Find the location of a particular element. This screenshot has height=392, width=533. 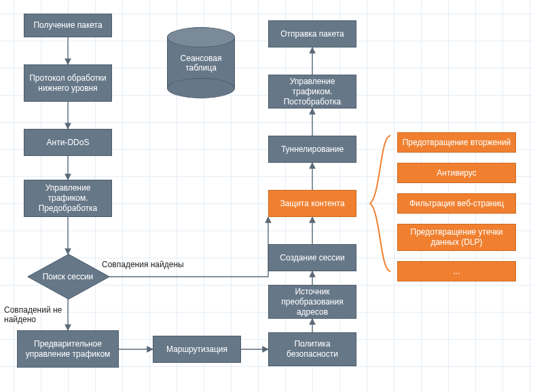

node-label: ... is located at coordinates (456, 271).